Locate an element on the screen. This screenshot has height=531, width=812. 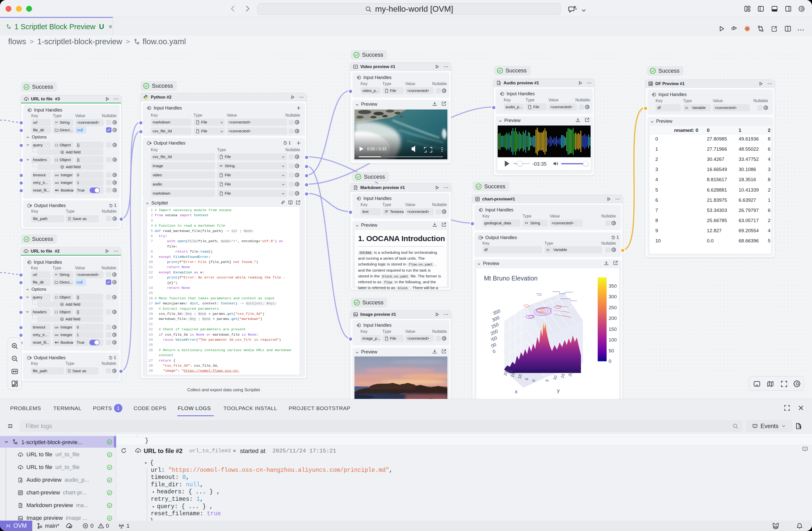
svg-text: Mt Bruno Elevation is located at coordinates (511, 278).